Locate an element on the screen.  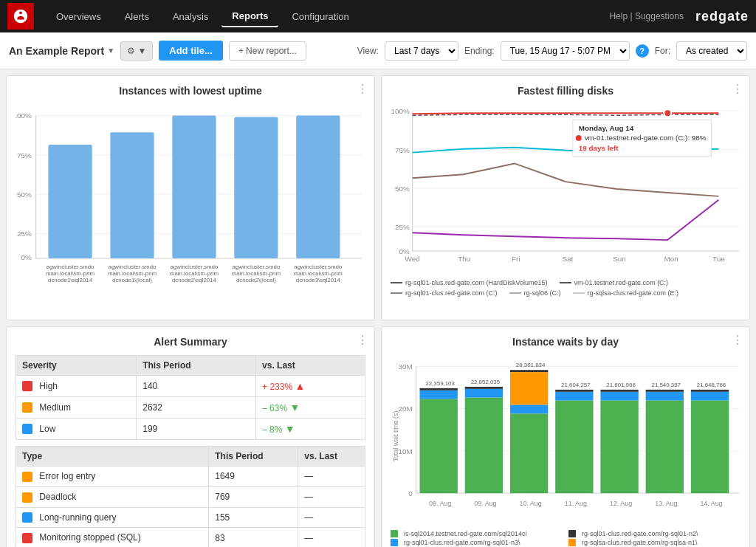
table-row: Medium 2632 – 63% ▼ is located at coordinates (190, 407).